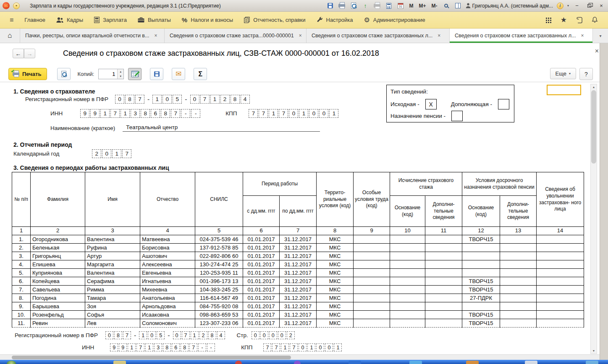 The height and width of the screenshot is (364, 608). Describe the element at coordinates (401, 6) in the screenshot. I see `calendar-icon: 31` at that location.